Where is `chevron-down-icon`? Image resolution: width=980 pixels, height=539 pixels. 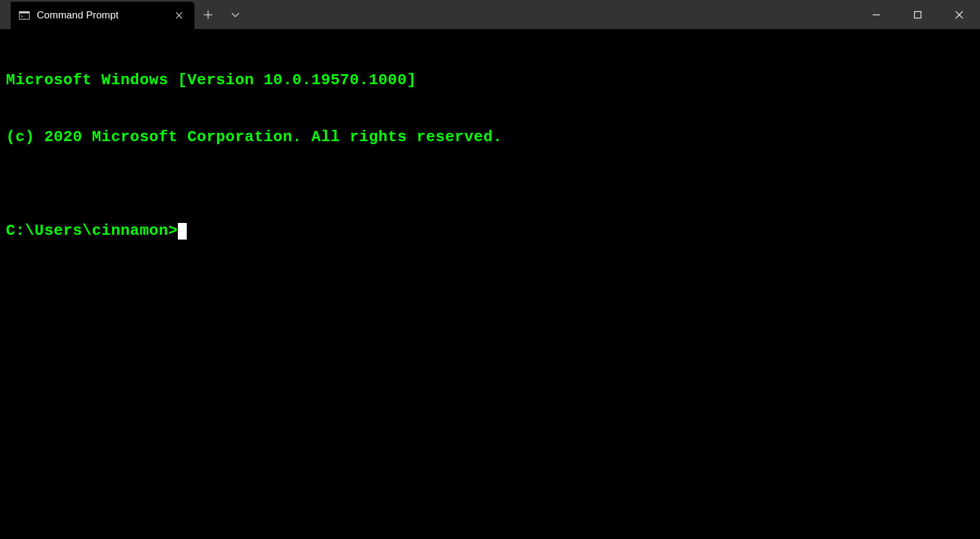
chevron-down-icon is located at coordinates (235, 15).